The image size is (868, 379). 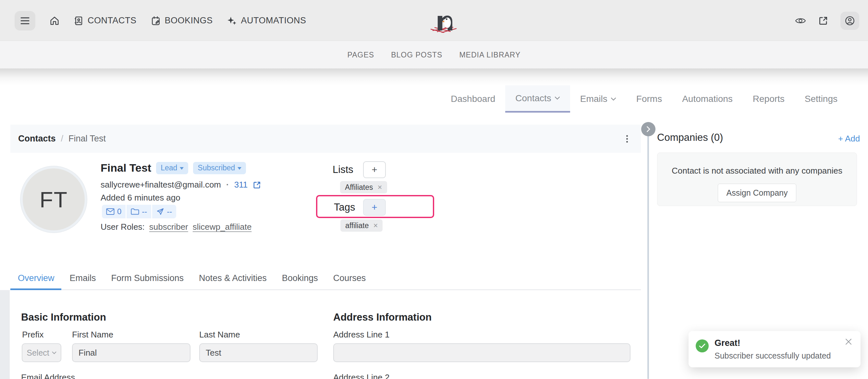 What do you see at coordinates (48, 376) in the screenshot?
I see `email-address-label: Email Address` at bounding box center [48, 376].